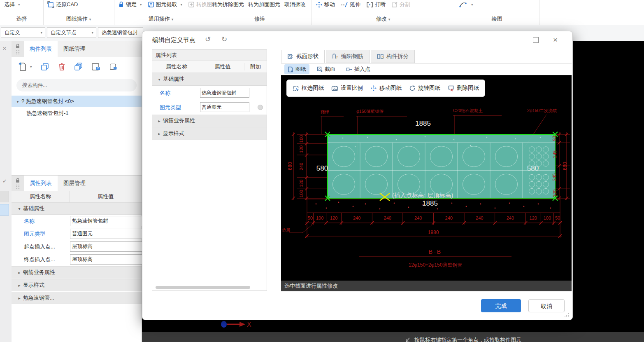 This screenshot has height=342, width=644. Describe the element at coordinates (96, 67) in the screenshot. I see `save-selection-icon` at that location.